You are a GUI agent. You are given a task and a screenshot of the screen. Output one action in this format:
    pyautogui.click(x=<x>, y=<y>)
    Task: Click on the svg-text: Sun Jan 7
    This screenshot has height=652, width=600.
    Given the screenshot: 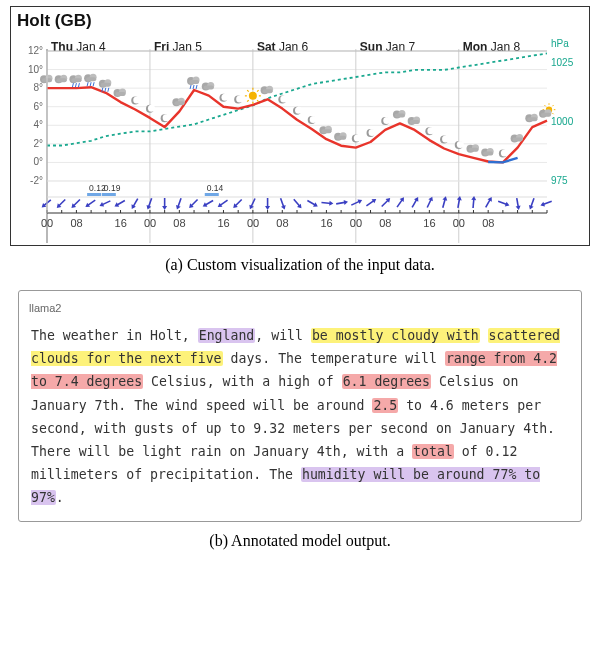 What is the action you would take?
    pyautogui.click(x=388, y=47)
    